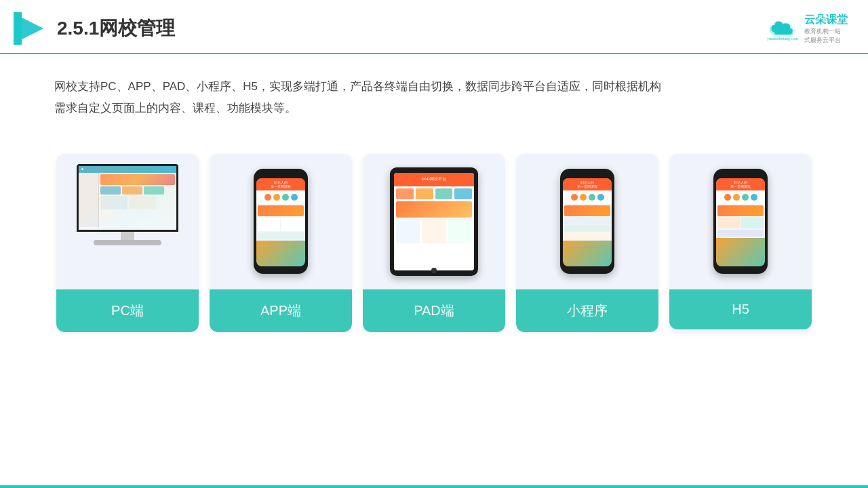 Image resolution: width=868 pixels, height=488 pixels. I want to click on card-pad-image: PAD网校平台, so click(434, 222).